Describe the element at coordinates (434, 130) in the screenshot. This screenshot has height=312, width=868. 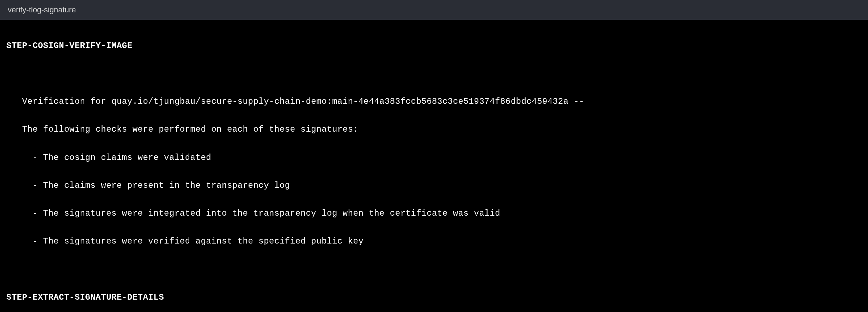
I see `log-line: The following checks were performed on e…` at that location.